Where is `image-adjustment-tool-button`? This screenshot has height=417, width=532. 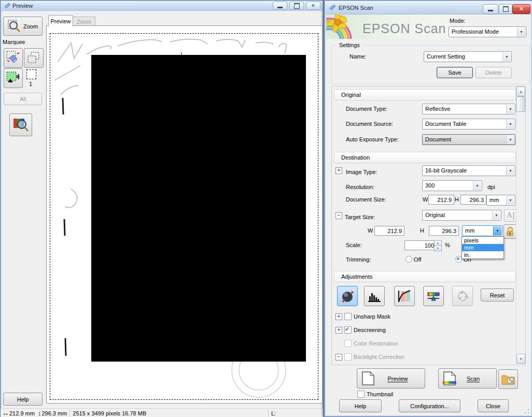 image-adjustment-tool-button is located at coordinates (433, 296).